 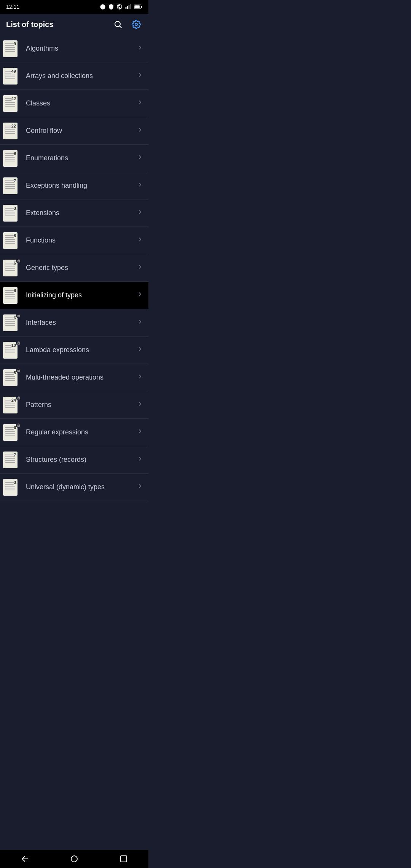 What do you see at coordinates (74, 432) in the screenshot?
I see `topic-item: 6Regular expressions` at bounding box center [74, 432].